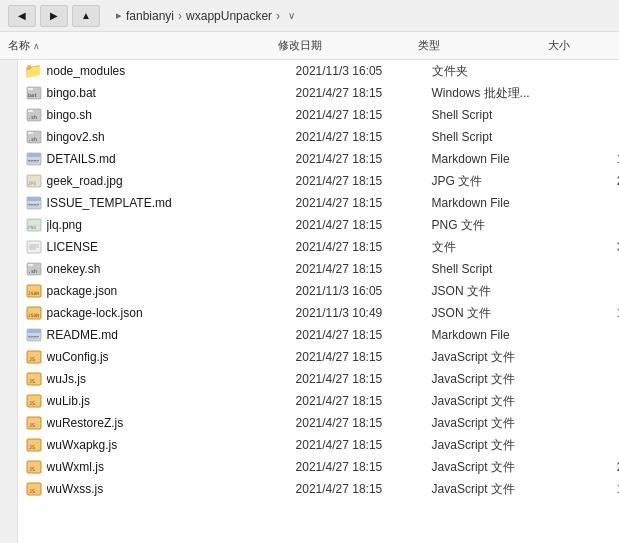 The height and width of the screenshot is (543, 619). Describe the element at coordinates (157, 137) in the screenshot. I see `file-name-cell: .sh bingov2.sh` at that location.